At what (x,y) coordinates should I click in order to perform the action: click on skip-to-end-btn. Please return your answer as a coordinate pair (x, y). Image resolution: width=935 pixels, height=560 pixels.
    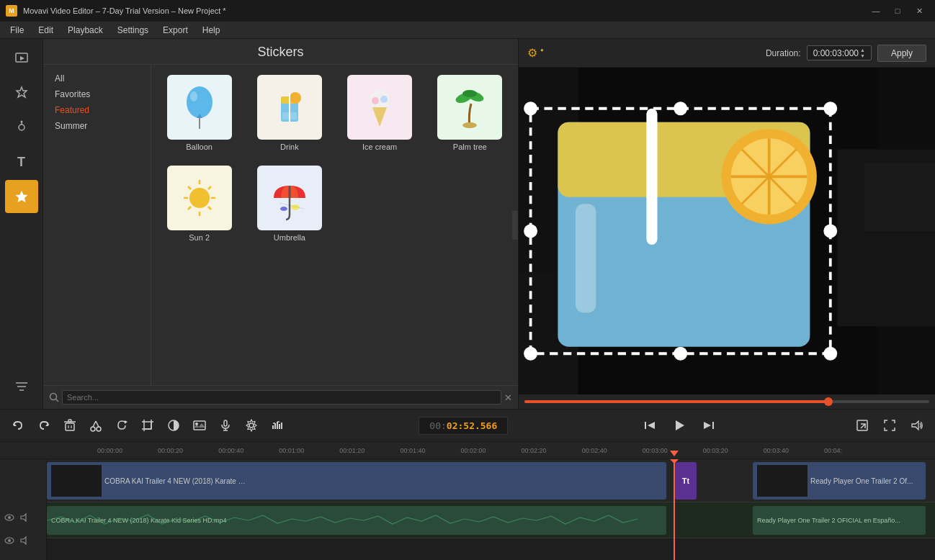
    Looking at the image, I should click on (709, 425).